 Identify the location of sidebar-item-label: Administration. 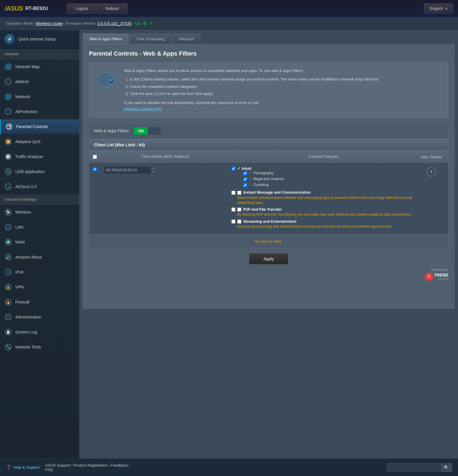
(28, 317).